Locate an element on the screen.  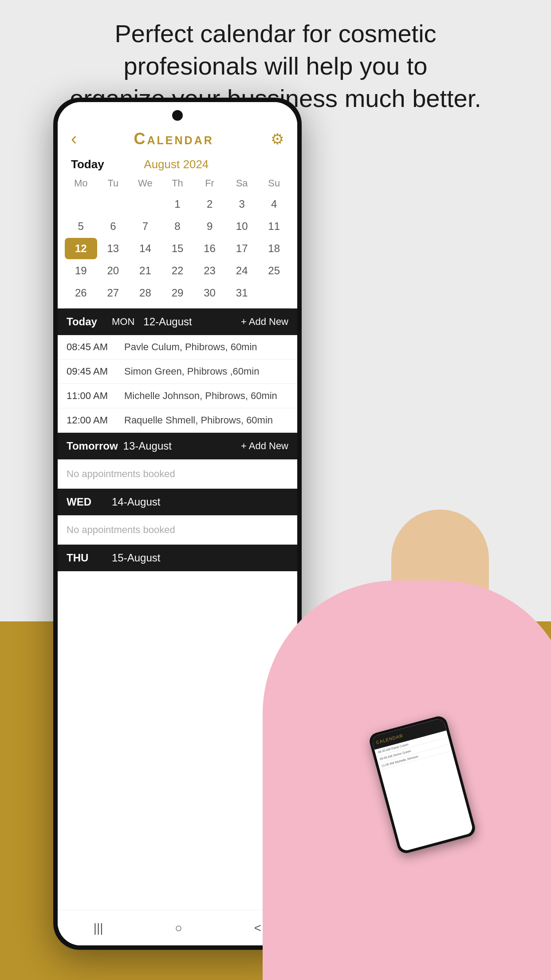
section-day-tomorrow: Tomorrow is located at coordinates (92, 446).